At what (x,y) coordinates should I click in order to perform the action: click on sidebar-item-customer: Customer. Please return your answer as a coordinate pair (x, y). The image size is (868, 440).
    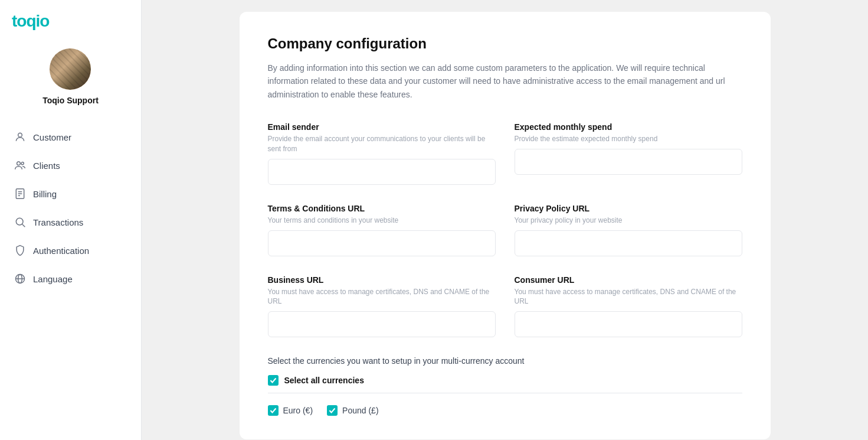
    Looking at the image, I should click on (71, 137).